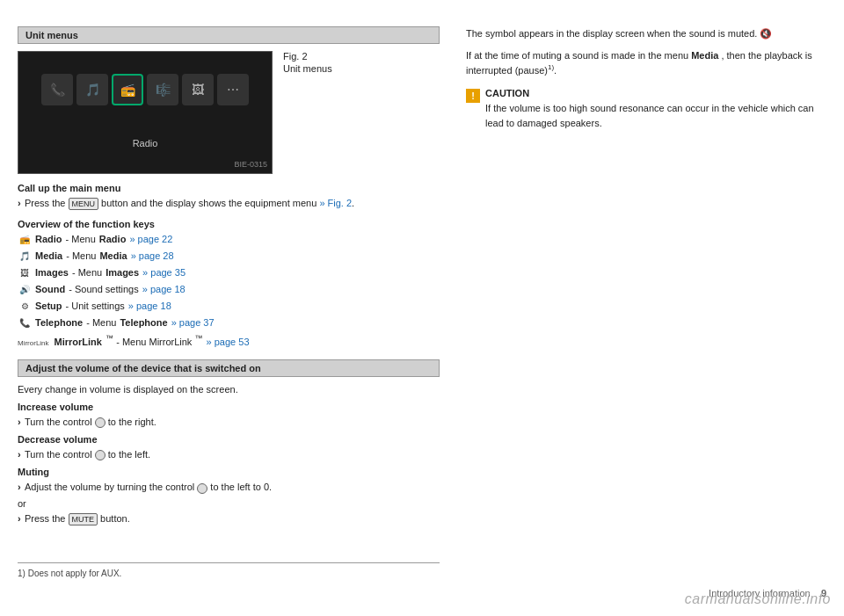 The height and width of the screenshot is (616, 844). Describe the element at coordinates (58, 454) in the screenshot. I see `decrease-text1: Turn the control` at that location.